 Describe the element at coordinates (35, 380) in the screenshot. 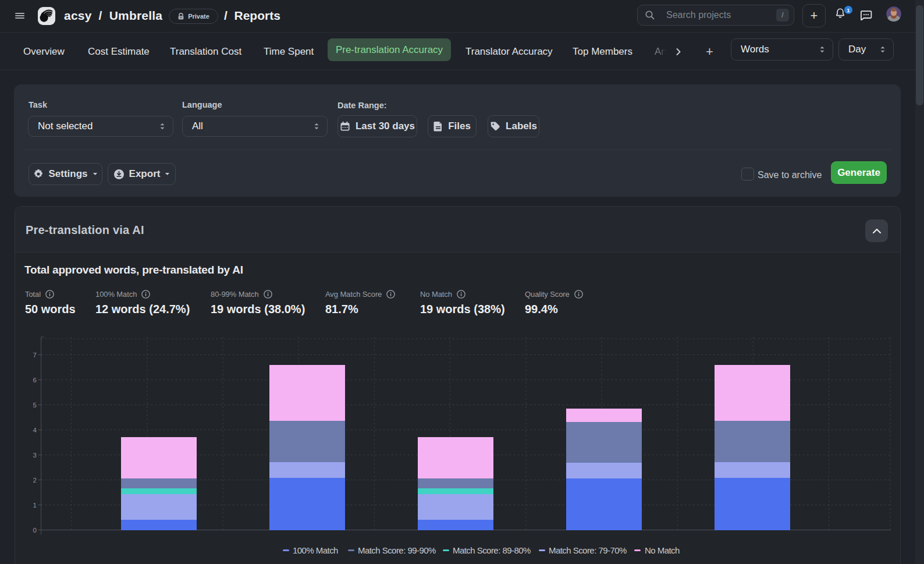

I see `svg-text: 6` at that location.